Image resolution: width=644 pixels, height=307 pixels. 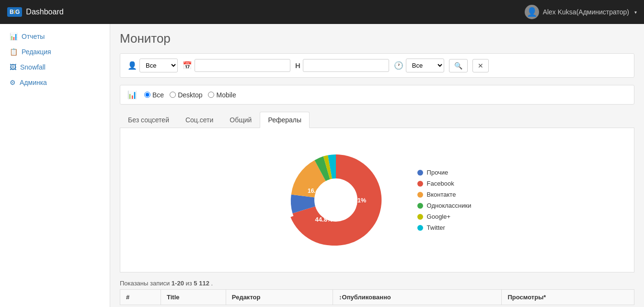 What do you see at coordinates (33, 36) in the screenshot?
I see `sidebar-item-label: Отчеты` at bounding box center [33, 36].